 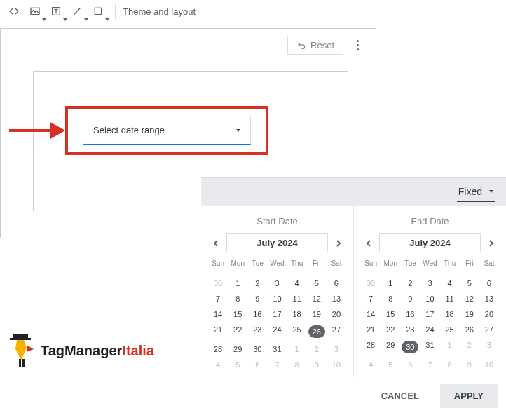 I want to click on apply-button: APPLY, so click(x=469, y=395).